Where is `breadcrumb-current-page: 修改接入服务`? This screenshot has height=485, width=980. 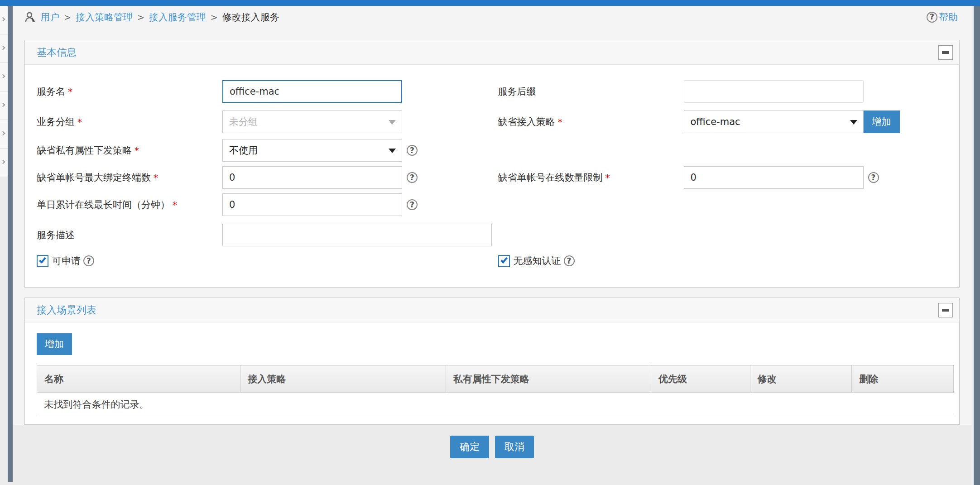
breadcrumb-current-page: 修改接入服务 is located at coordinates (251, 17).